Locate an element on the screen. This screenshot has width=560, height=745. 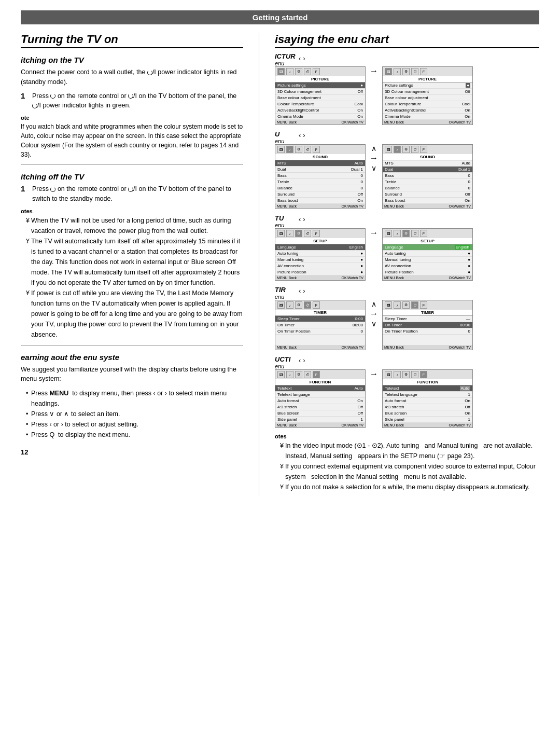
function-menu-pair: 🖼 ♪ ⚙ ⏱ F FUNCTION TeletextAuto Teletext… is located at coordinates (407, 398).